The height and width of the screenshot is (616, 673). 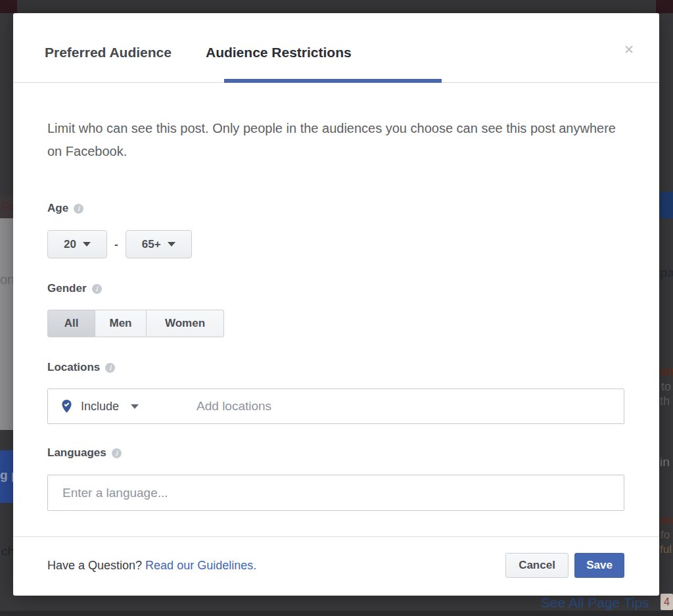 What do you see at coordinates (595, 603) in the screenshot?
I see `see-all-page-tips-link: See All Page Tips` at bounding box center [595, 603].